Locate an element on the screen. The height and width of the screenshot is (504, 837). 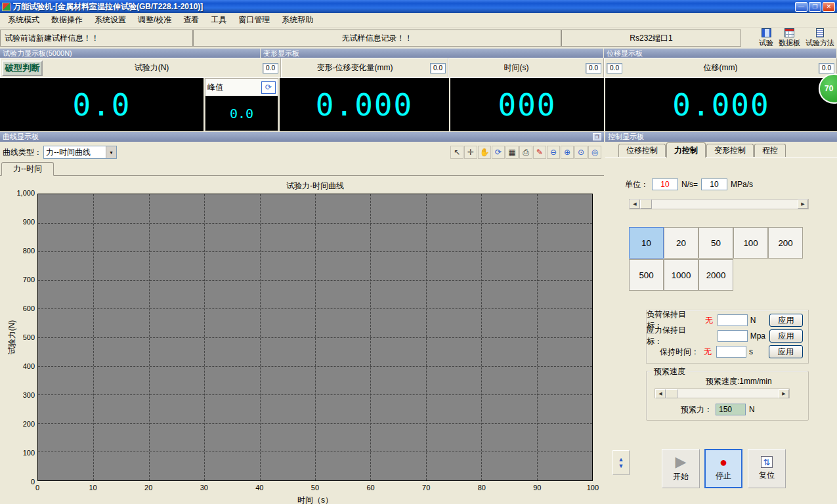
load-hold-input is located at coordinates (733, 320).